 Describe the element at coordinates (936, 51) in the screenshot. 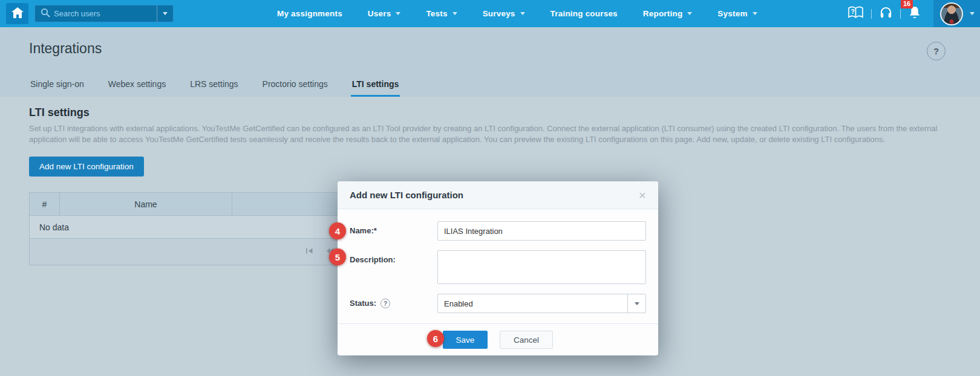

I see `page-help-button: ?` at that location.